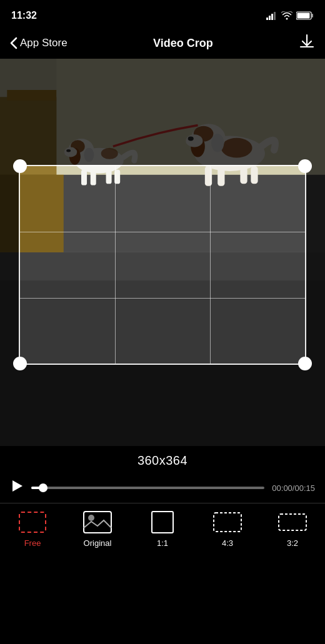  What do you see at coordinates (44, 43) in the screenshot?
I see `back-label: App Store` at bounding box center [44, 43].